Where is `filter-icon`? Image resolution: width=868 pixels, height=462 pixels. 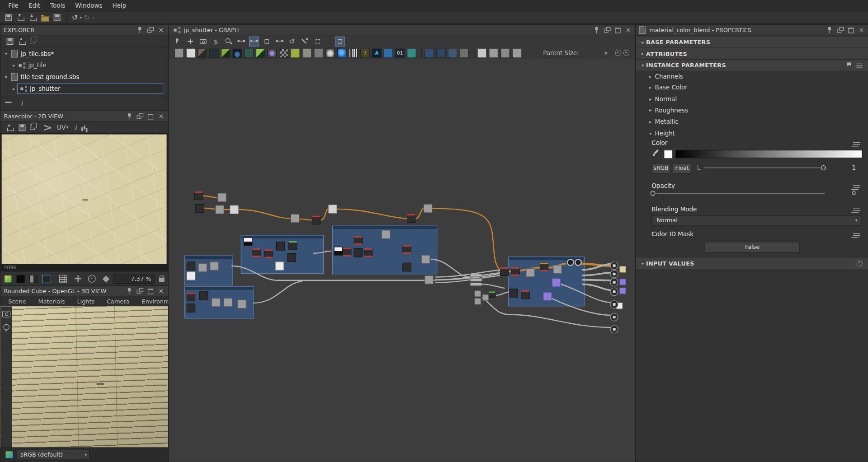 filter-icon is located at coordinates (8, 104).